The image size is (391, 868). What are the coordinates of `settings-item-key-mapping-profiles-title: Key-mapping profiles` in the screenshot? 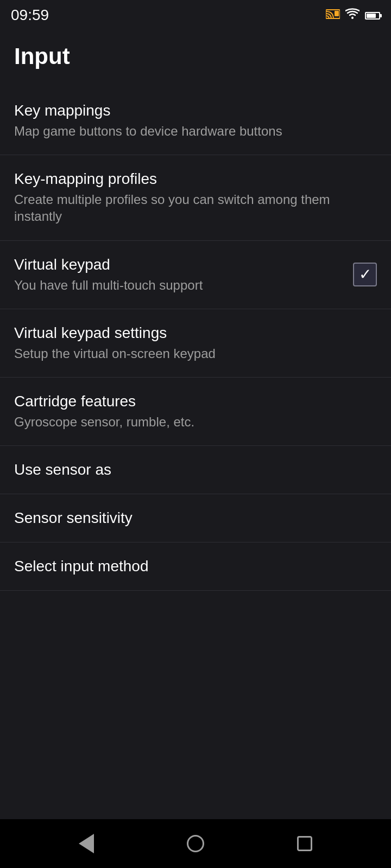 It's located at (195, 179).